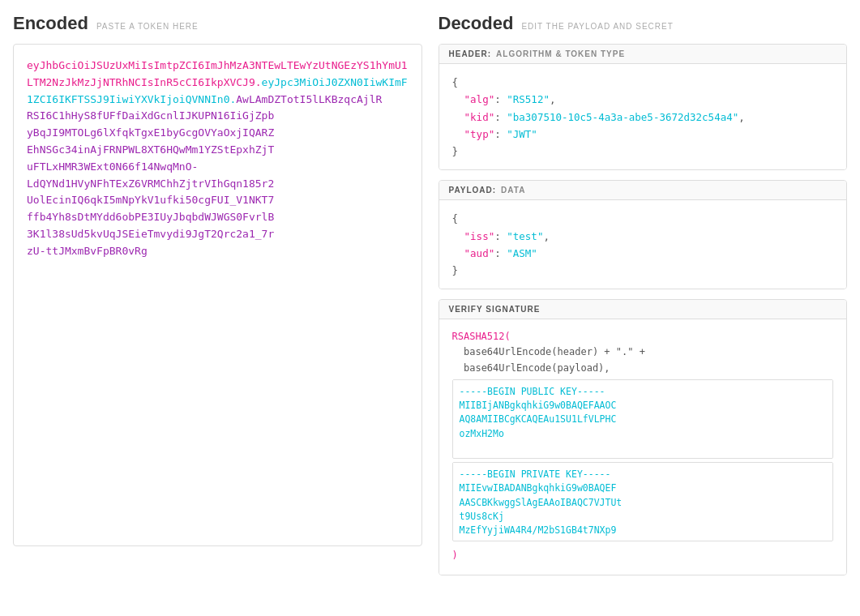 This screenshot has width=860, height=616. I want to click on public-key-box: -----BEGIN PUBLIC KEY----- MIIBIjANBgkqh…, so click(644, 419).